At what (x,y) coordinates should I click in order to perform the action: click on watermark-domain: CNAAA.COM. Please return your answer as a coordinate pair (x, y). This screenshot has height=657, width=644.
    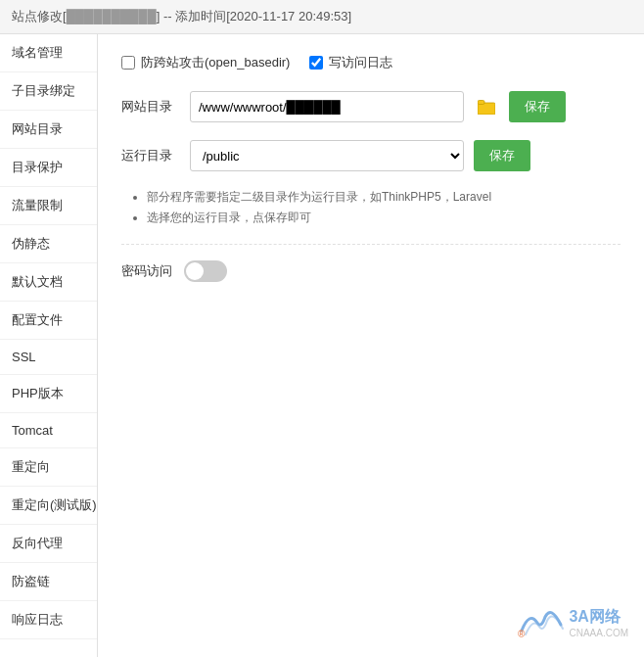
    Looking at the image, I should click on (599, 633).